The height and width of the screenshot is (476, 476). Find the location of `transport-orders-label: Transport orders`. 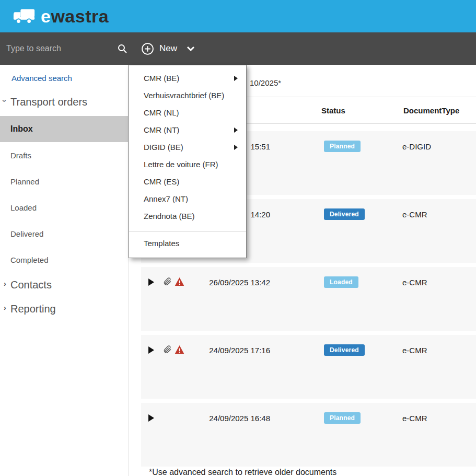

transport-orders-label: Transport orders is located at coordinates (49, 102).